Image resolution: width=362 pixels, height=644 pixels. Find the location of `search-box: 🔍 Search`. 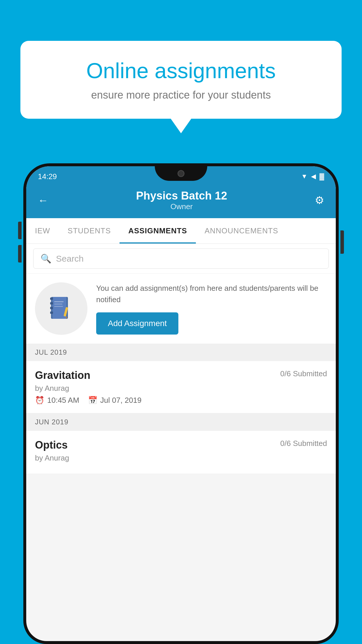

search-box: 🔍 Search is located at coordinates (181, 258).